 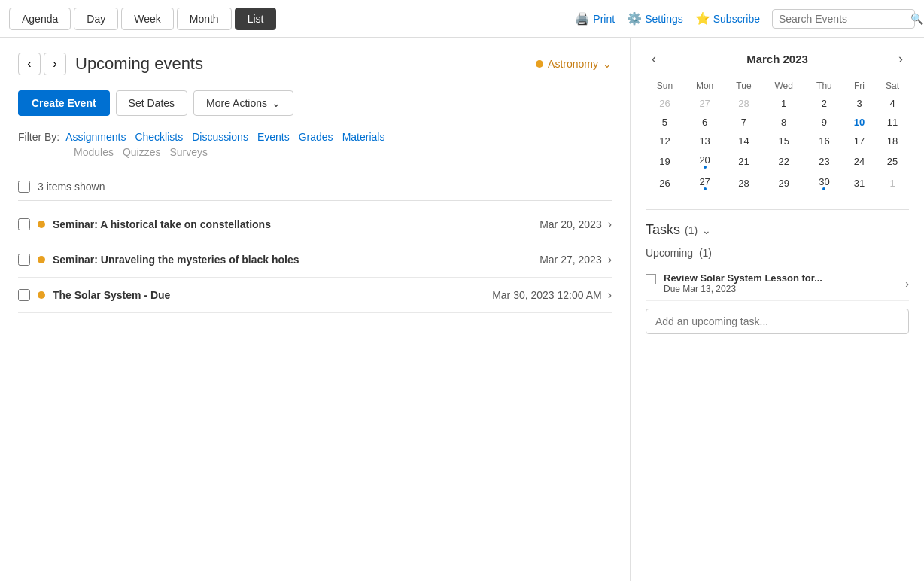 What do you see at coordinates (705, 161) in the screenshot?
I see `calendar-day: 20` at bounding box center [705, 161].